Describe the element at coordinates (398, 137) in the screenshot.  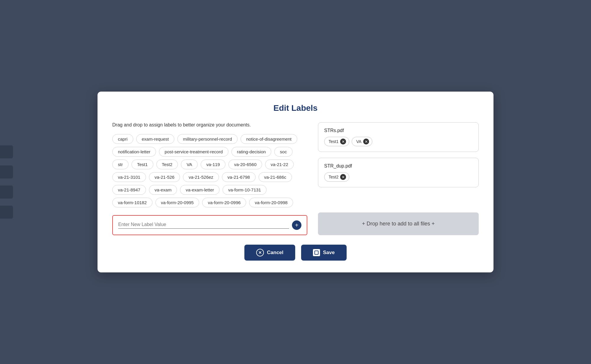
I see `file-card: STRs.pdfTest1✕VA✕` at that location.